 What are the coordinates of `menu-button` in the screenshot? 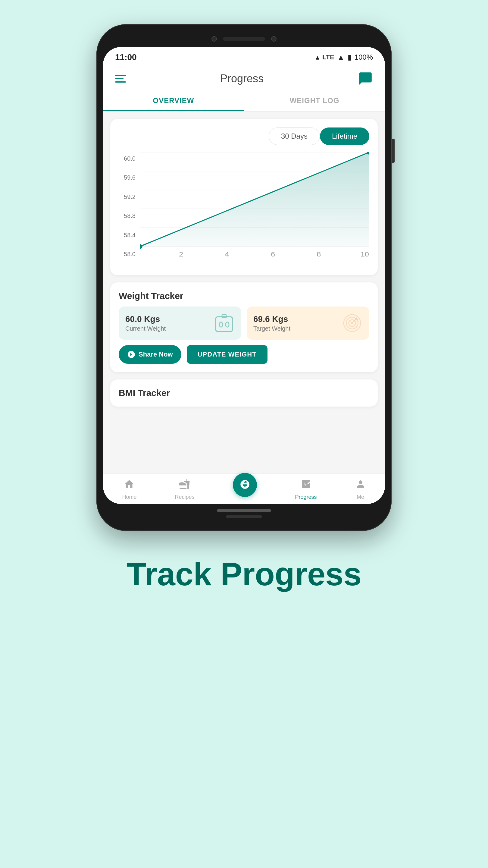 It's located at (121, 79).